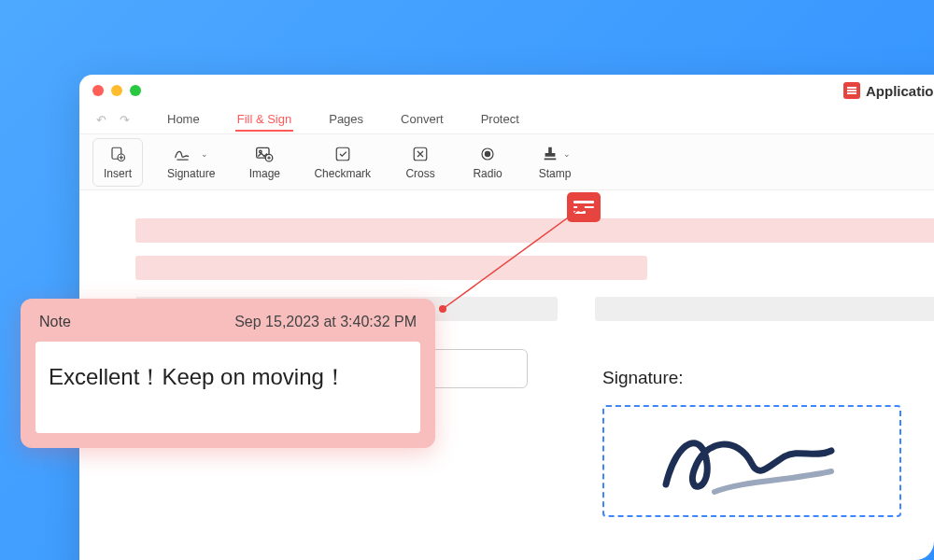 This screenshot has width=934, height=560. What do you see at coordinates (420, 162) in the screenshot?
I see `tool-cross: Cross` at bounding box center [420, 162].